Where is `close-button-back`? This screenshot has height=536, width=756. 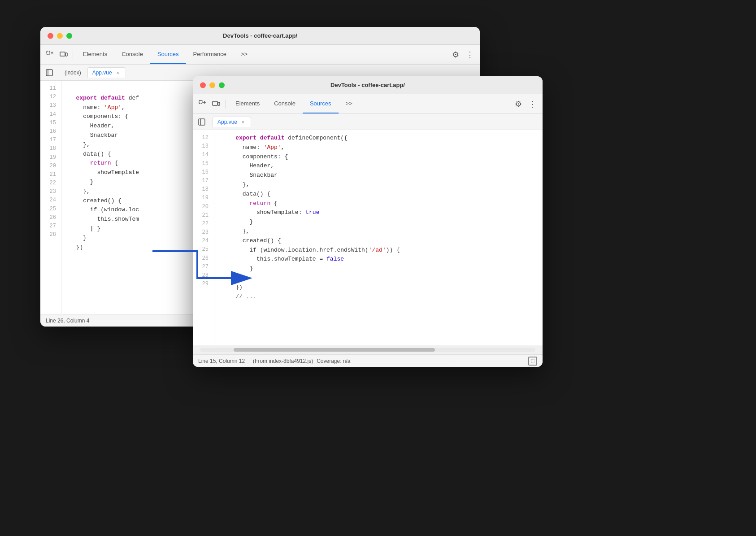
close-button-back is located at coordinates (50, 36).